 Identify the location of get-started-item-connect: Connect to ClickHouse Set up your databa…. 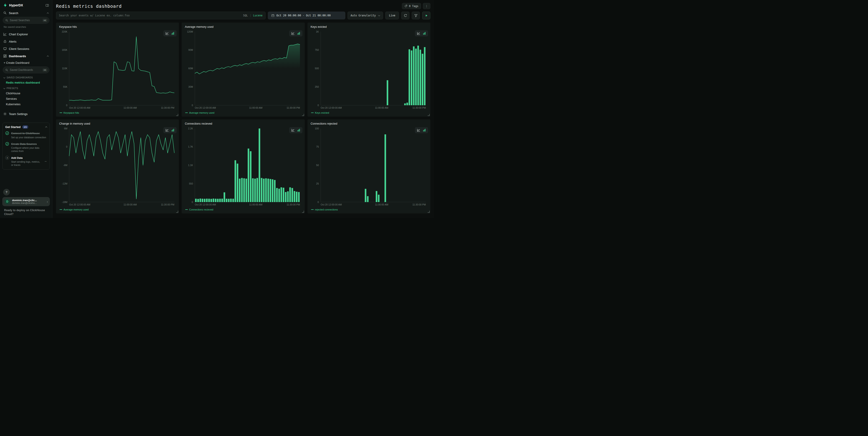
(26, 135).